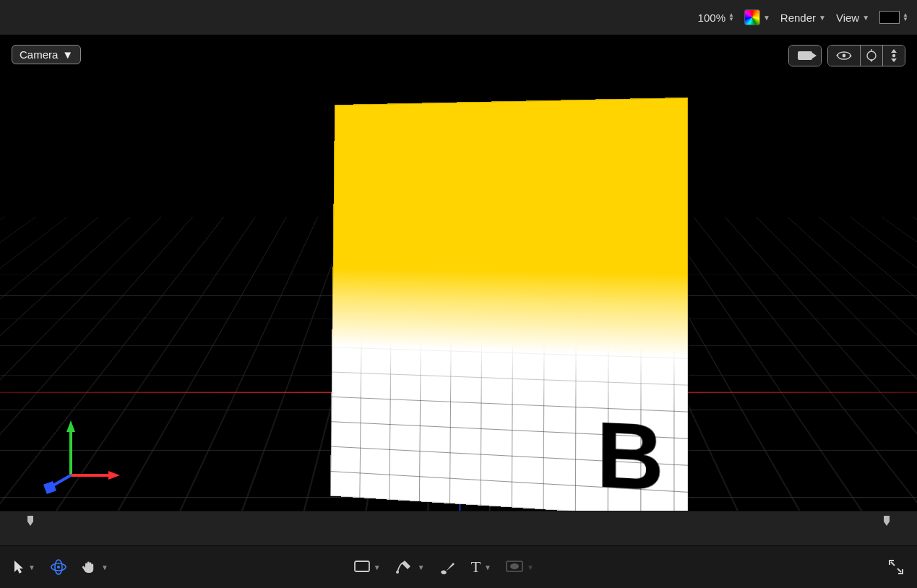  Describe the element at coordinates (805, 56) in the screenshot. I see `active-camera-button-group` at that location.